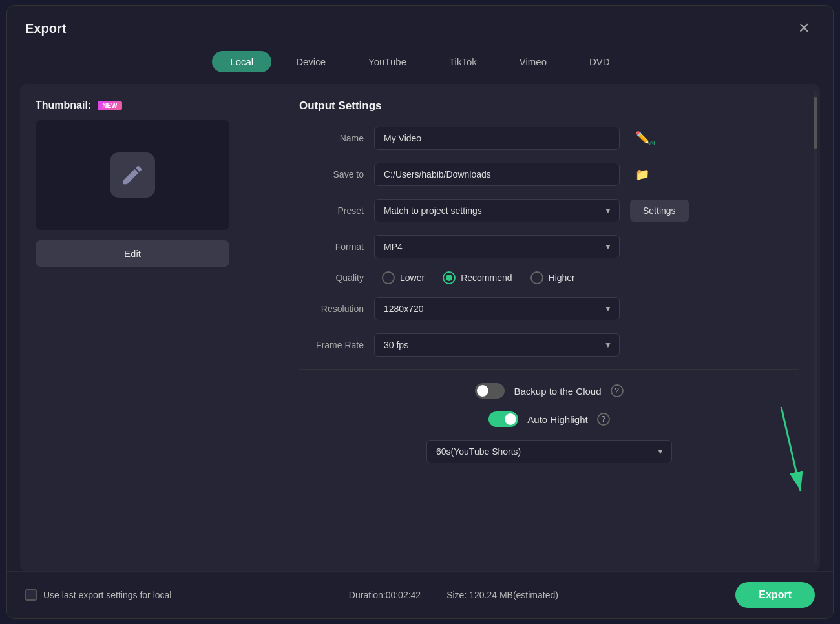 The width and height of the screenshot is (840, 624). I want to click on framerate-select: 30 fps 24 fps 60 fps, so click(497, 345).